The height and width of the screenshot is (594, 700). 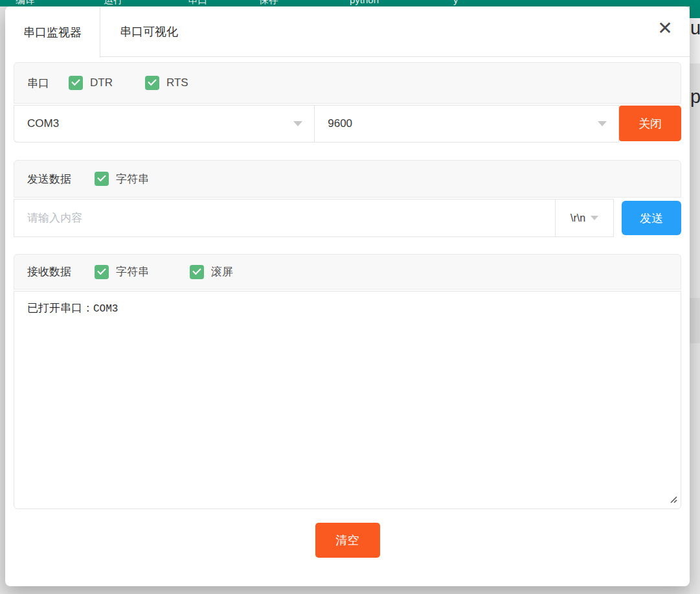 What do you see at coordinates (673, 500) in the screenshot?
I see `resize-handle-icon` at bounding box center [673, 500].